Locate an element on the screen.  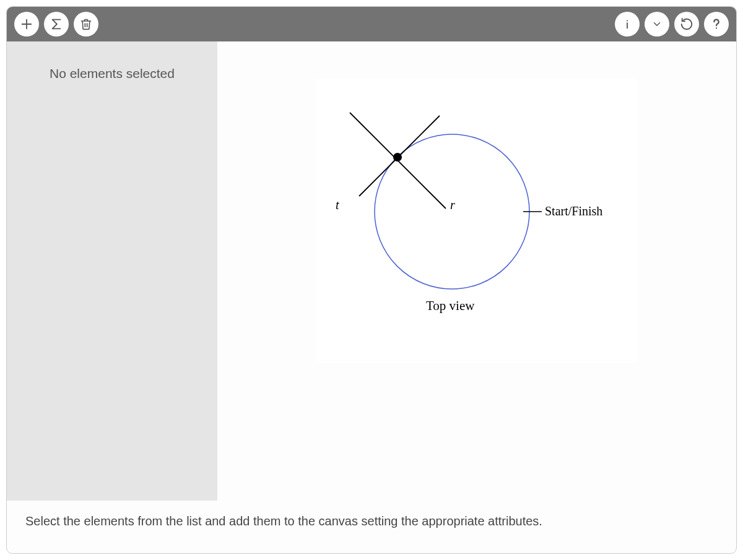
plus-icon is located at coordinates (27, 24).